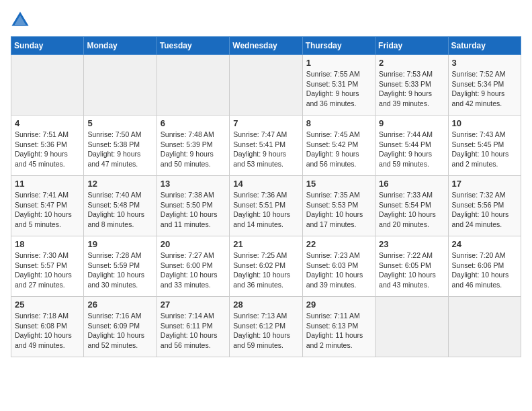 The image size is (532, 411). I want to click on cell-content: Sunrise: 7:50 AM Sunset: 5:38 PM Dayligh…, so click(120, 149).